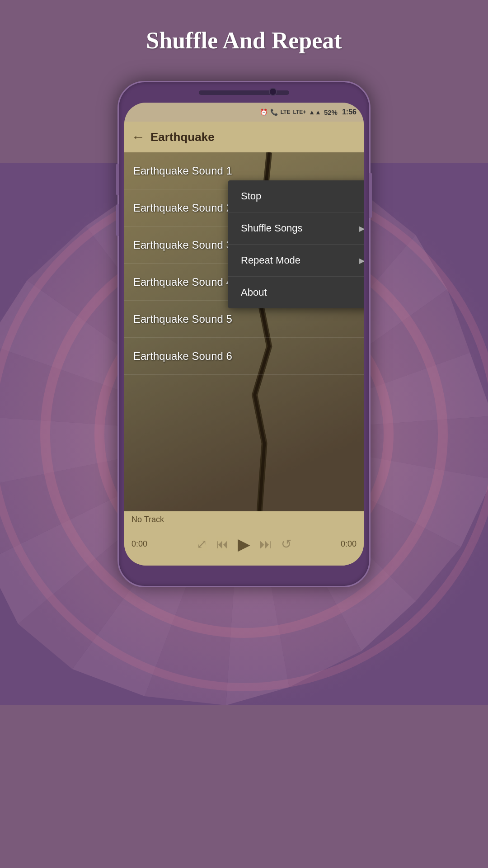 This screenshot has width=488, height=868. Describe the element at coordinates (244, 356) in the screenshot. I see `song-item-6: Earthquake Sound 6` at that location.